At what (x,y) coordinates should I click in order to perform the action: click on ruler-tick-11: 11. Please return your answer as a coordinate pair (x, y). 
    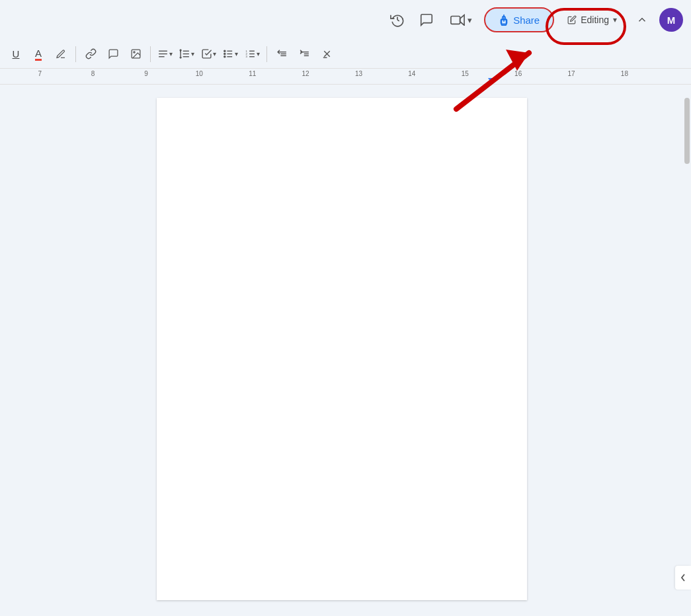
    Looking at the image, I should click on (253, 74).